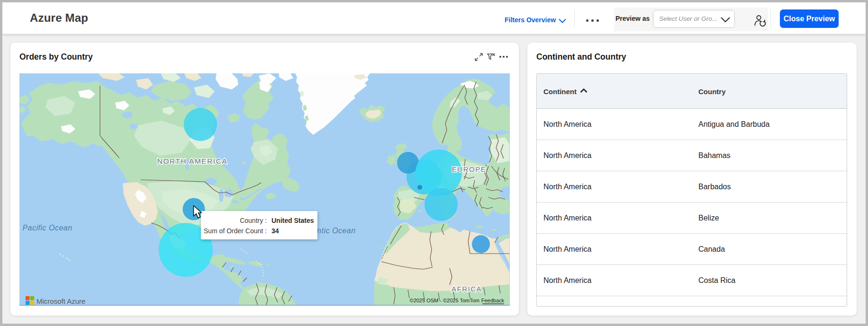 Image resolution: width=868 pixels, height=326 pixels. Describe the element at coordinates (469, 169) in the screenshot. I see `svg-text: EUROPE` at that location.